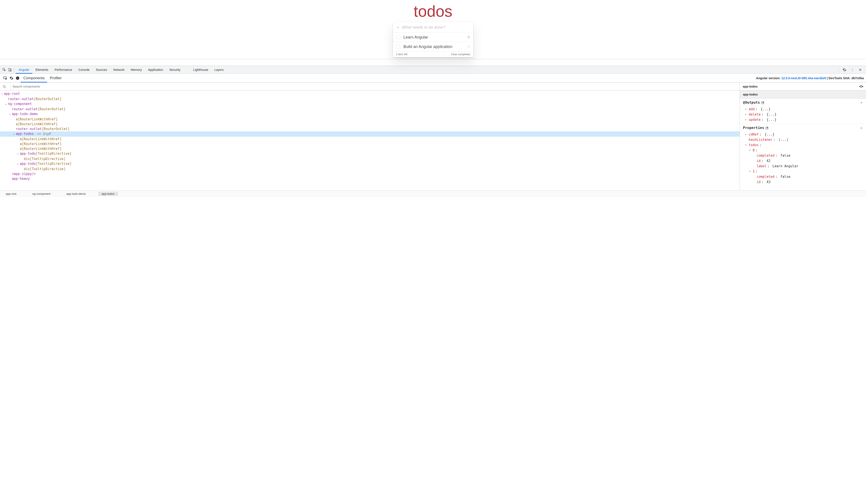 The image size is (866, 504). I want to click on inspect-component-icon, so click(5, 78).